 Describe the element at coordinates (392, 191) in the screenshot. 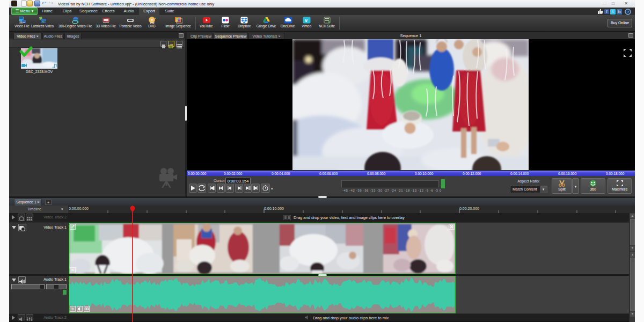

I see `svg-text:-45 -42 -39 -36 -33 -30 -27 -2: -45 -42 -39 -36 -33 -30 -27 -24 -21 -18 …` at that location.